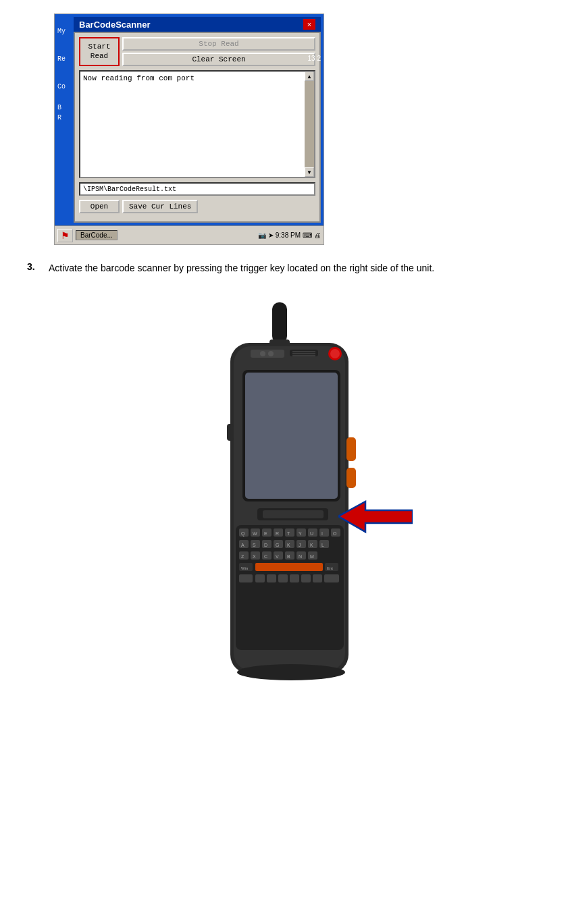 The image size is (568, 924). I want to click on svg-text: N, so click(300, 556).